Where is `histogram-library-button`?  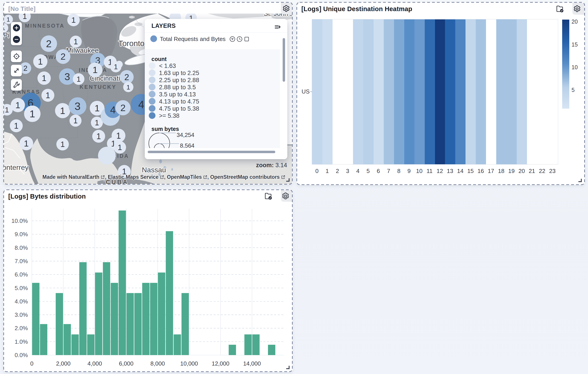
histogram-library-button is located at coordinates (268, 196).